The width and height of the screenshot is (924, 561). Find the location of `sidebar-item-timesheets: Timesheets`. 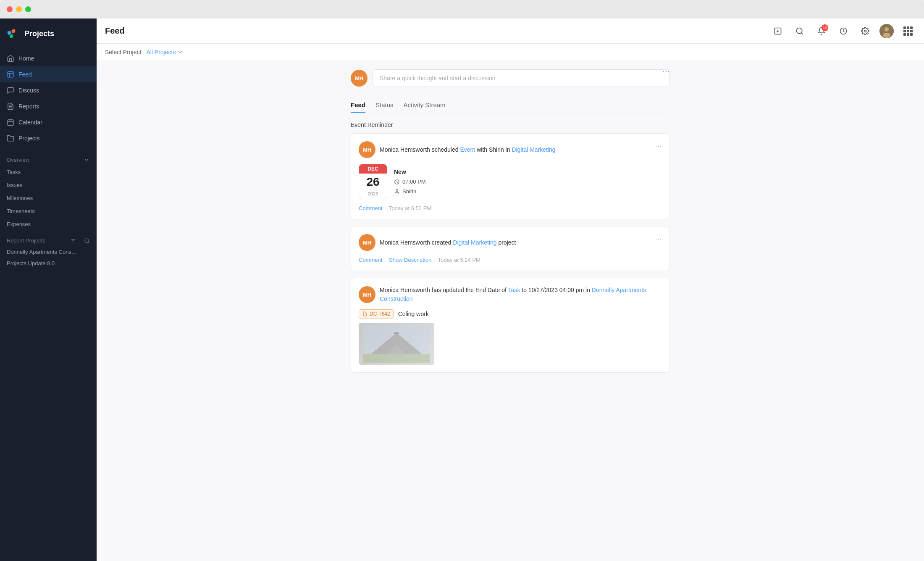

sidebar-item-timesheets: Timesheets is located at coordinates (48, 211).